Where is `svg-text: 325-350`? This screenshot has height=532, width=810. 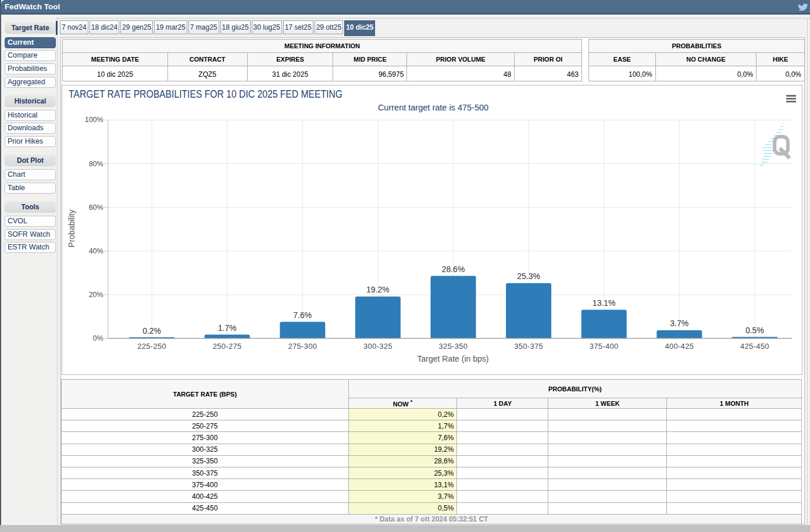 svg-text: 325-350 is located at coordinates (454, 347).